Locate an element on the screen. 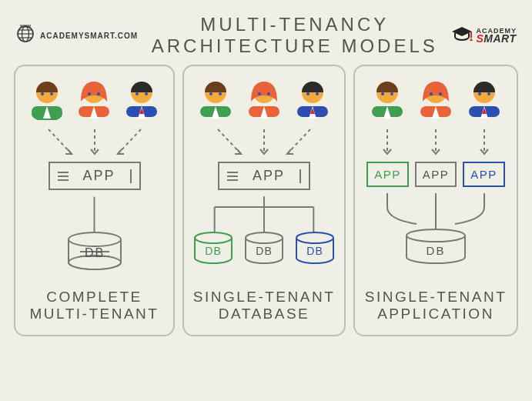 The width and height of the screenshot is (532, 401). connector-apps-db is located at coordinates (436, 212).